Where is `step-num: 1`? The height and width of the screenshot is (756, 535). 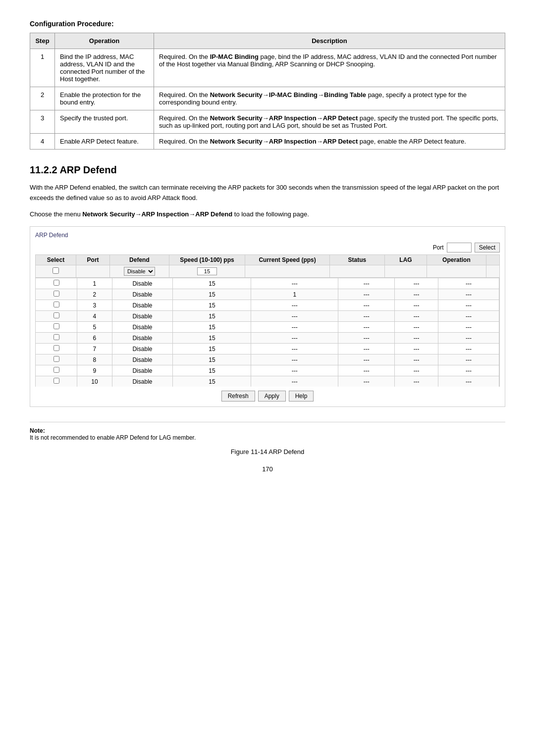 step-num: 1 is located at coordinates (43, 68).